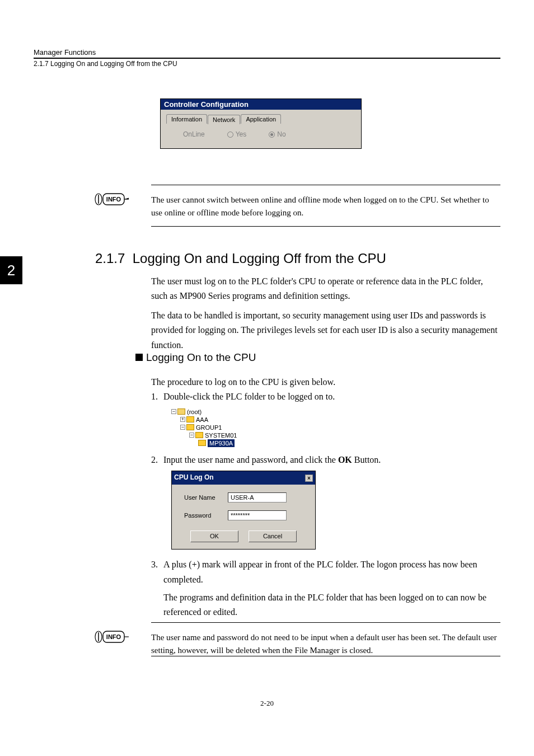 The height and width of the screenshot is (756, 534). I want to click on step-3: 3. A plus (+) mark will appear in front …, so click(326, 589).